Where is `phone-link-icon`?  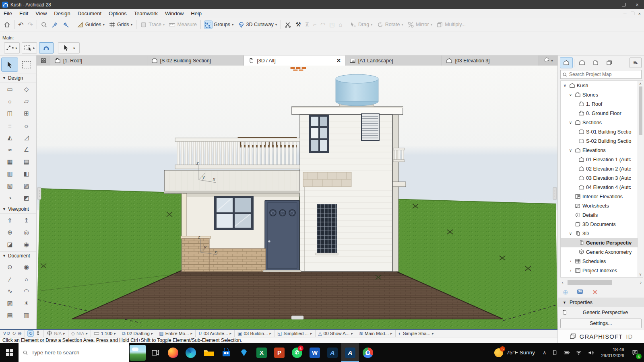 phone-link-icon is located at coordinates (555, 352).